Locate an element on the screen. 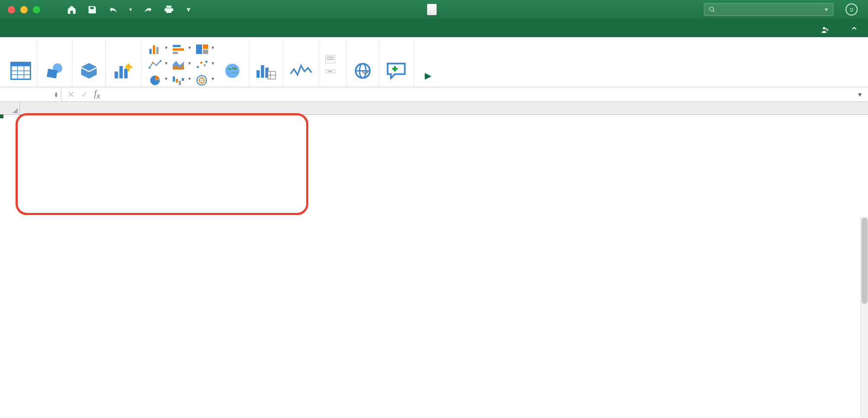 The width and height of the screenshot is (868, 418). undo-dropdown-icon: ▼ is located at coordinates (130, 10).